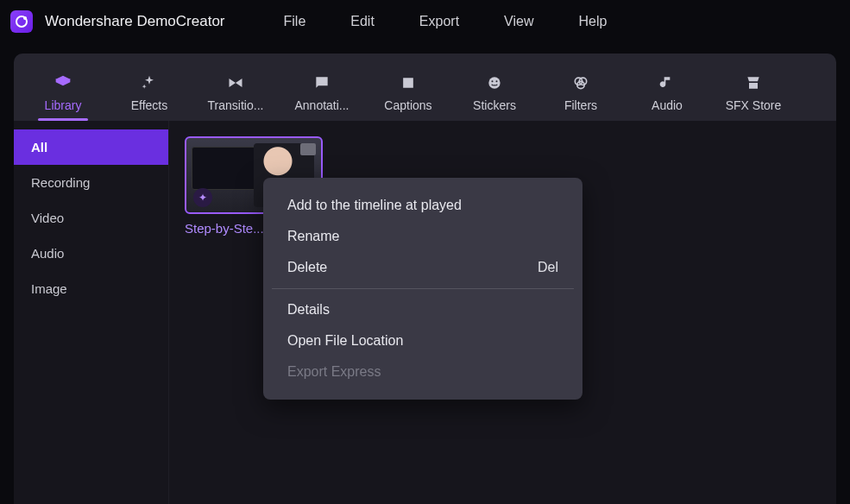 This screenshot has height=504, width=850. Describe the element at coordinates (445, 22) in the screenshot. I see `menu-items: File Edit Export View Help` at that location.